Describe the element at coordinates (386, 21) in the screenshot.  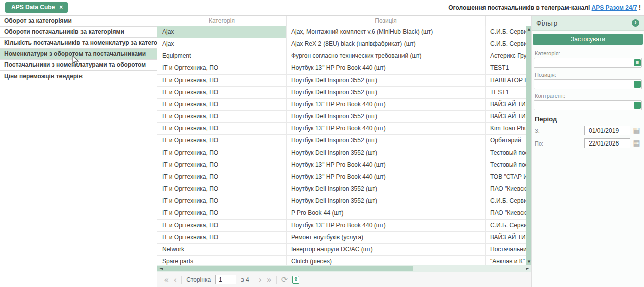
I see `column-header-position: Позиція` at that location.